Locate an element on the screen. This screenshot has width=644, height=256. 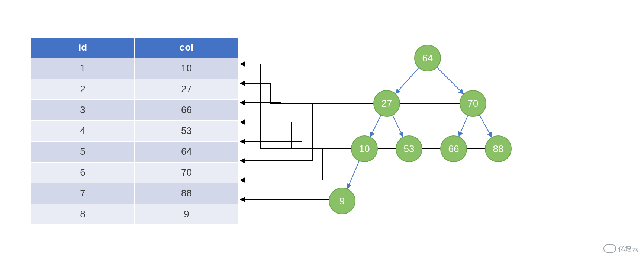
table-row: 788 is located at coordinates (135, 193).